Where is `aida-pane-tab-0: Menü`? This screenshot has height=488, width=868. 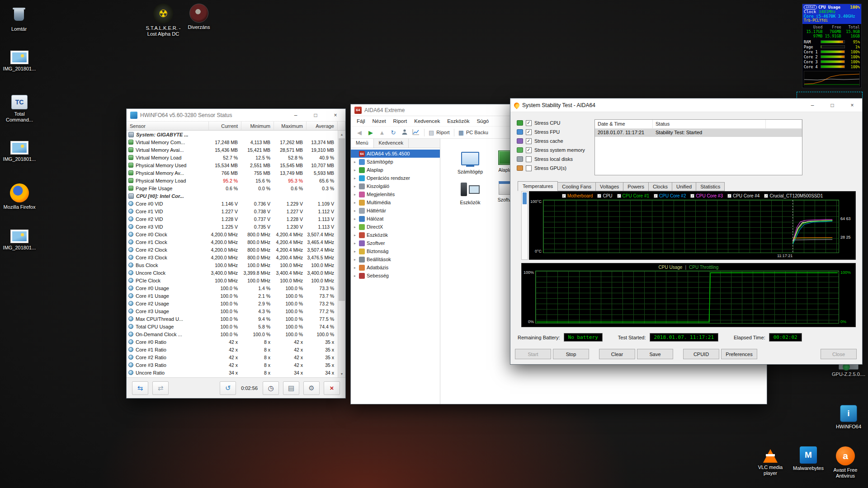 aida-pane-tab-0: Menü is located at coordinates (363, 143).